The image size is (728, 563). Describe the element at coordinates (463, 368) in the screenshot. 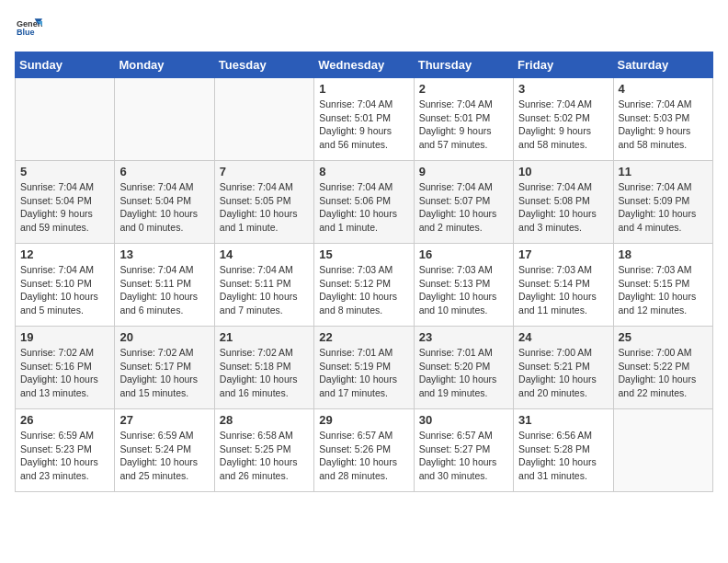

I see `calendar-cell: 23Sunrise: 7:01 AM Sunset: 5:20 PM Dayli…` at that location.